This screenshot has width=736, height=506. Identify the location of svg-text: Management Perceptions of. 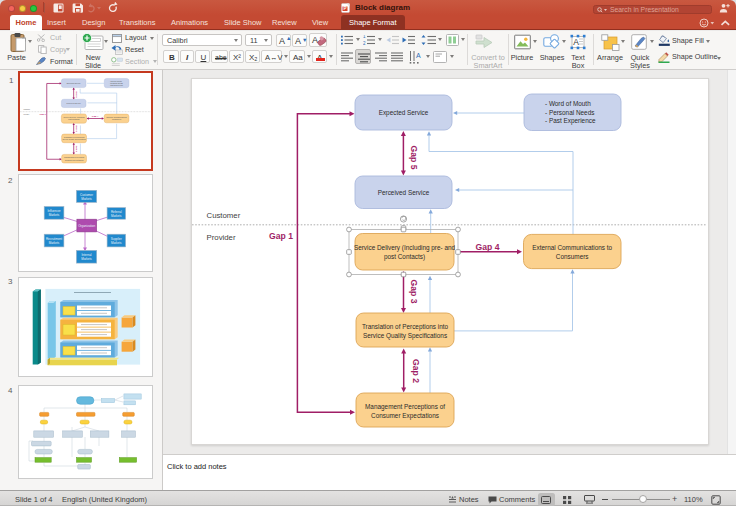
(405, 407).